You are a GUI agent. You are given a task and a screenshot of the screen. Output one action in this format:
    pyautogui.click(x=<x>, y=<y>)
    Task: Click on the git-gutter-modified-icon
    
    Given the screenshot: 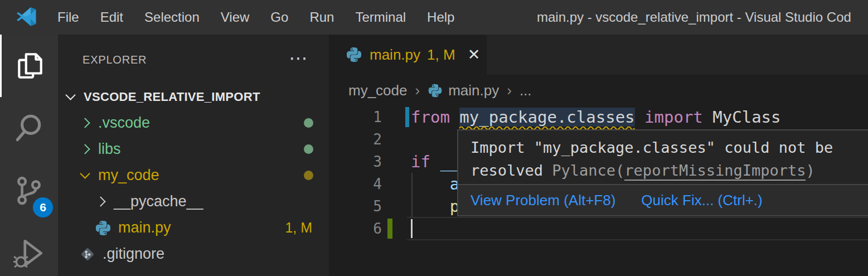 What is the action you would take?
    pyautogui.click(x=407, y=117)
    